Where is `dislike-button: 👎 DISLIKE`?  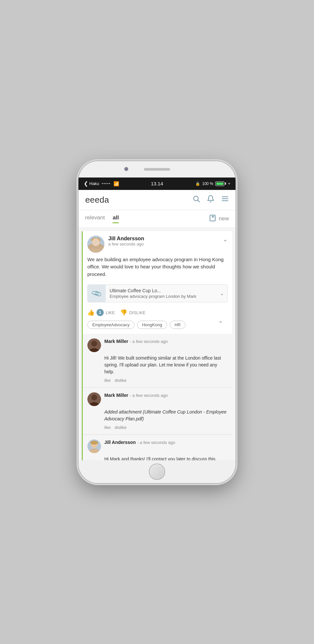 dislike-button: 👎 DISLIKE is located at coordinates (133, 313).